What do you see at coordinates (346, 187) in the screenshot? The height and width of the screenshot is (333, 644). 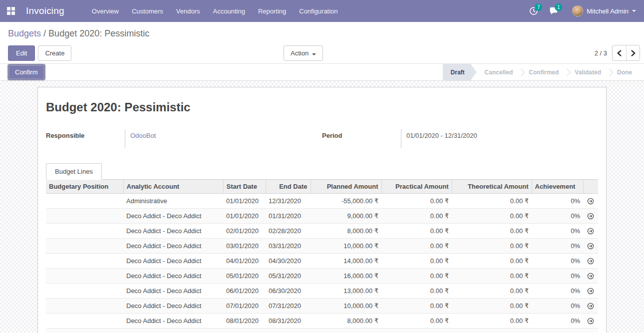 I see `column-header: Planned Amount` at bounding box center [346, 187].